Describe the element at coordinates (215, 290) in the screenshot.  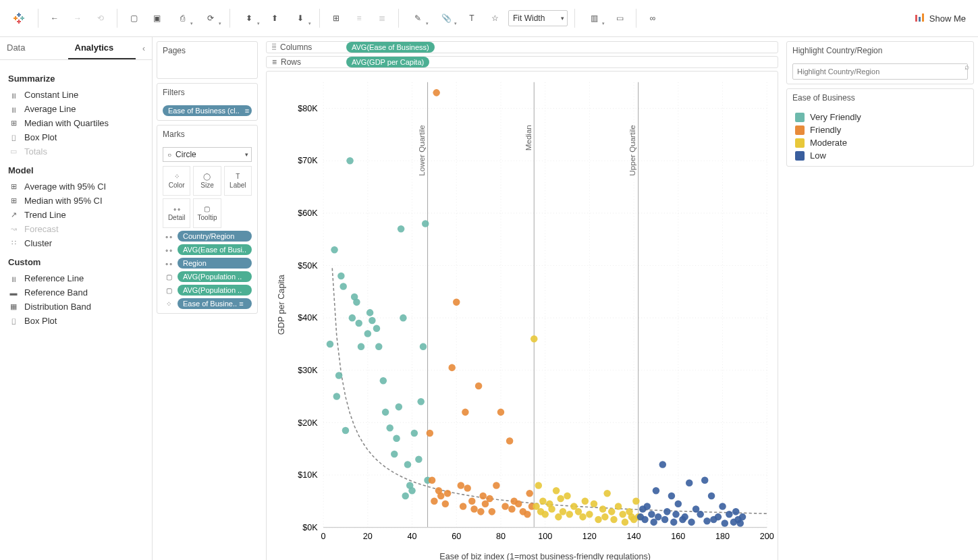
I see `mark-pill: AVG(Population ..` at that location.